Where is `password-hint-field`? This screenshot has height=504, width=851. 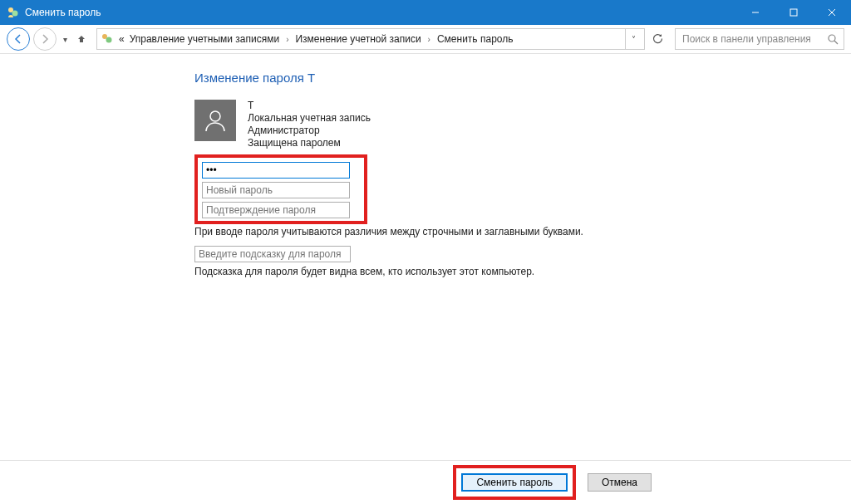 password-hint-field is located at coordinates (273, 254).